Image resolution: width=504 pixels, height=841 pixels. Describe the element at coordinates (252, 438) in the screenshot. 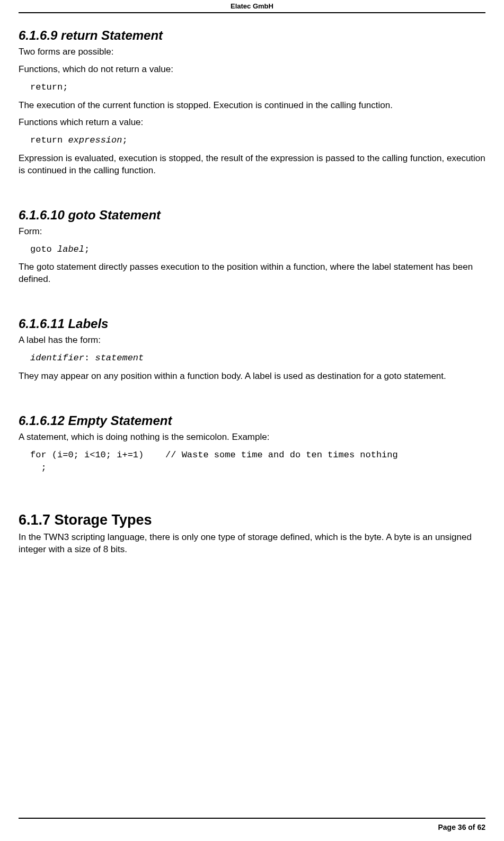

I see `body-text: A statement, which is doing nothing is t…` at that location.